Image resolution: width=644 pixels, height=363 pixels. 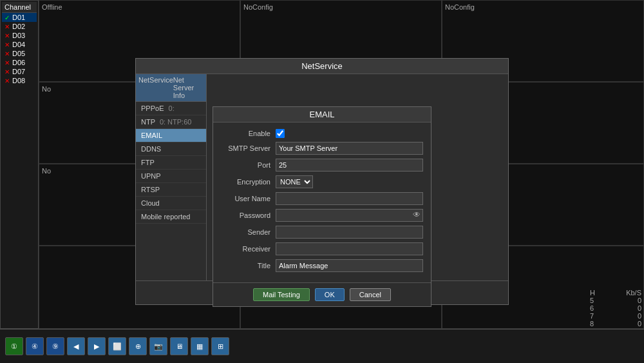 I want to click on cell-1-label: Offline, so click(x=52, y=7).